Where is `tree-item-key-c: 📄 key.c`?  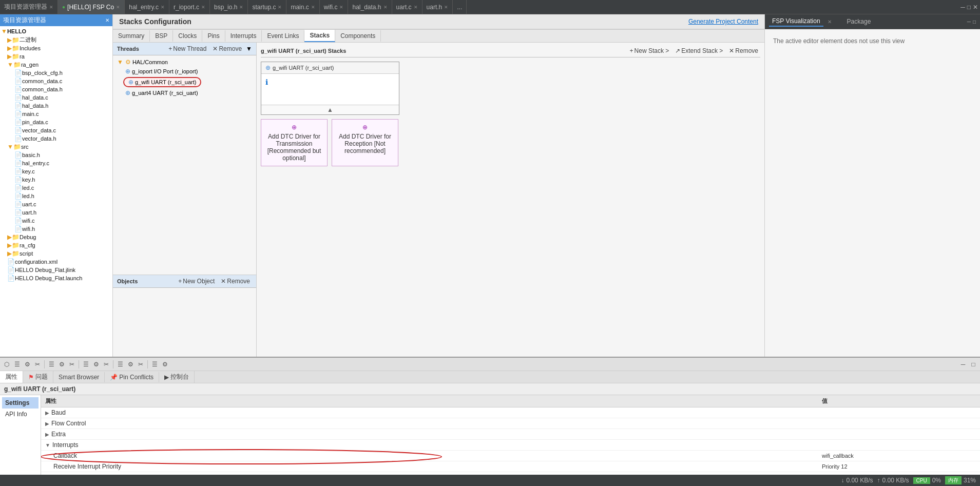 tree-item-key-c: 📄 key.c is located at coordinates (56, 171).